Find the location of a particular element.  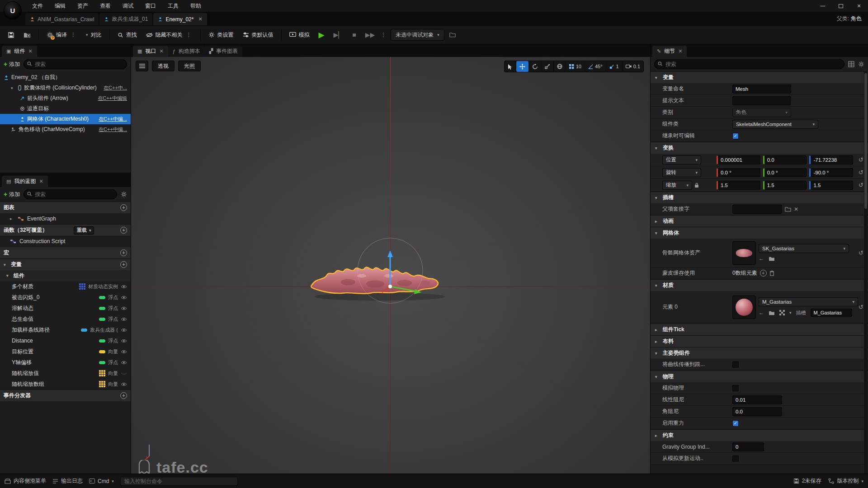

add-macro-icon: + is located at coordinates (124, 253).